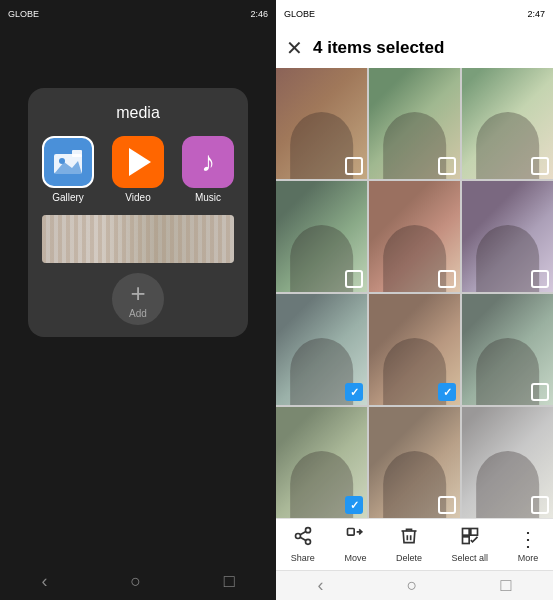  Describe the element at coordinates (528, 539) in the screenshot. I see `more-icon: ⋮` at that location.